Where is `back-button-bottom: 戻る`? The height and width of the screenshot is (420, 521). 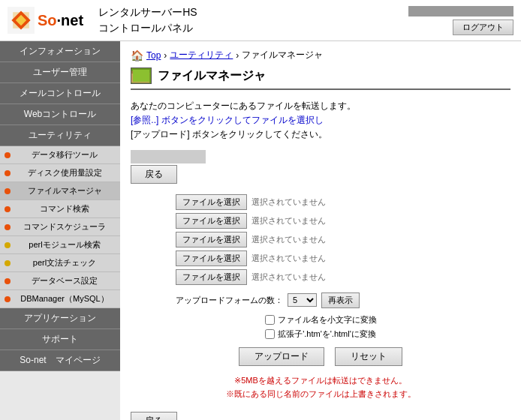 back-button-bottom: 戻る is located at coordinates (154, 416).